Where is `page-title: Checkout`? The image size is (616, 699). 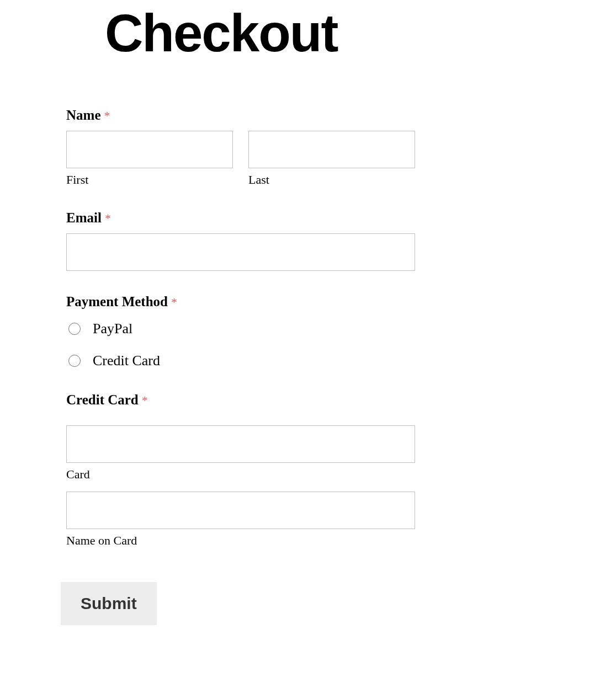
page-title: Checkout is located at coordinates (221, 33).